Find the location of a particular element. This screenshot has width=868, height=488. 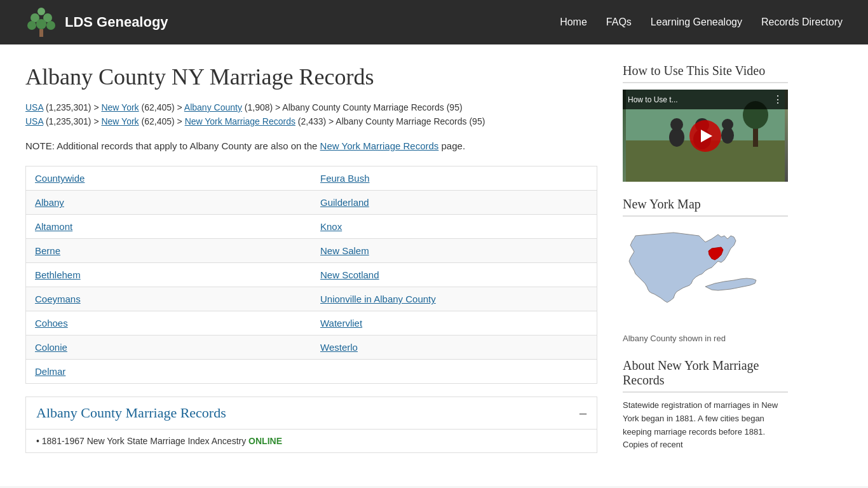

breadcrumb: USA (1,235,301) > New York (62,405) > Al… is located at coordinates (311, 114).